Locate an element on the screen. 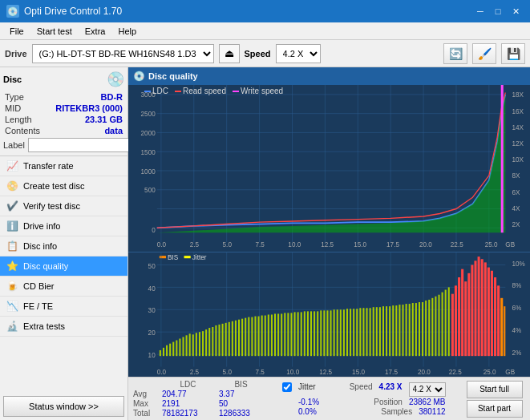 Image resolution: width=530 pixels, height=420 pixels. sidebar-item-cd-bier: 🍺 CD Bier is located at coordinates (64, 287).